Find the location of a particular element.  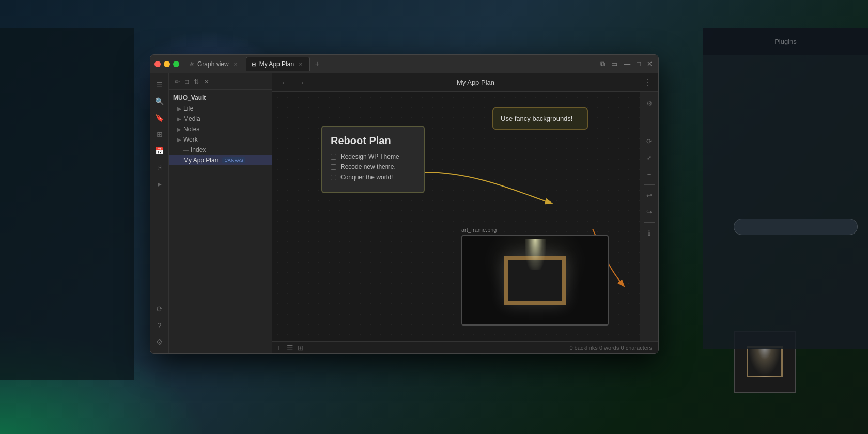

sidebar-item-index-label: Index is located at coordinates (198, 150).